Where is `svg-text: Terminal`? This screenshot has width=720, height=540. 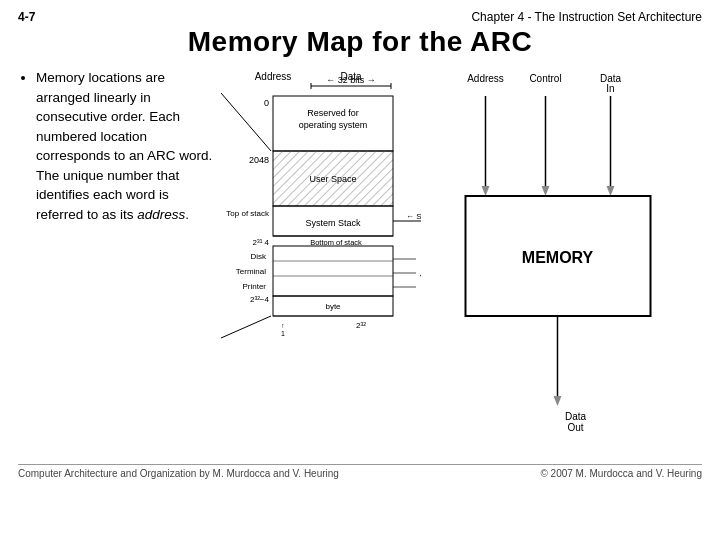 svg-text: Terminal is located at coordinates (251, 272).